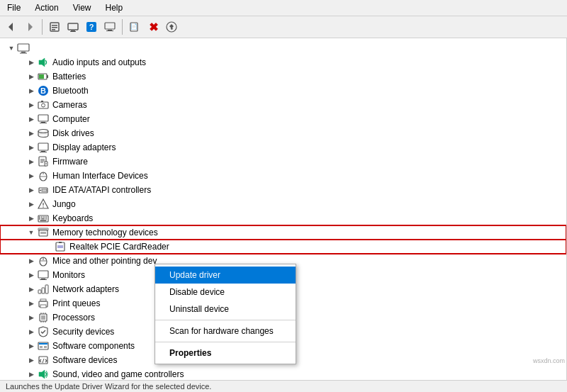  What do you see at coordinates (84, 147) in the screenshot?
I see `display-label: Display adapters` at bounding box center [84, 147].